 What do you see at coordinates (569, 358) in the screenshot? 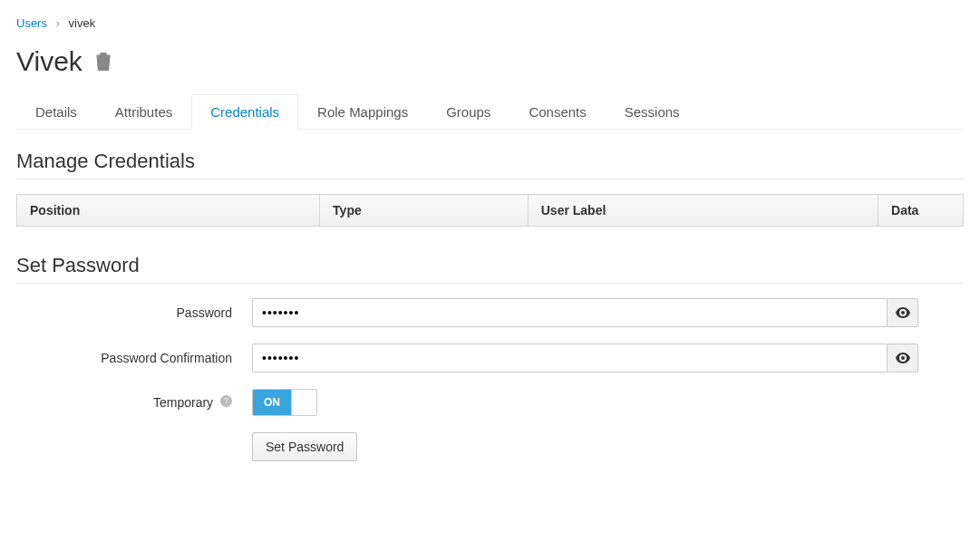
I see `password-confirmation-input` at bounding box center [569, 358].